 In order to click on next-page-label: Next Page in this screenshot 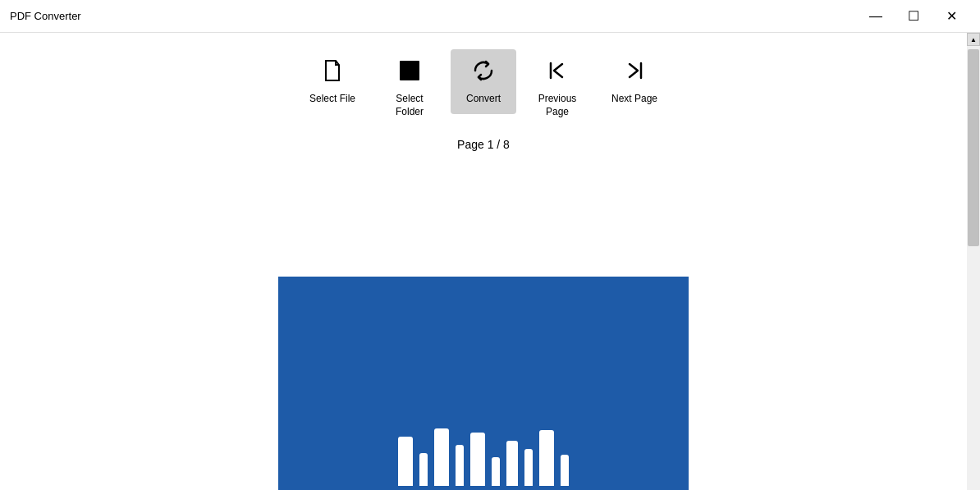, I will do `click(634, 99)`.